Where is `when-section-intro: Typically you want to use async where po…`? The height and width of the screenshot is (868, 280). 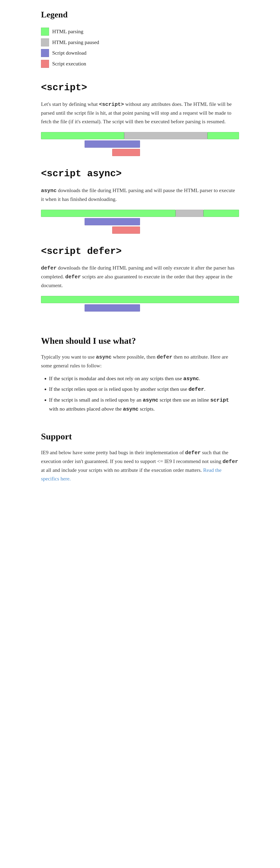 when-section-intro: Typically you want to use async where po… is located at coordinates (140, 362).